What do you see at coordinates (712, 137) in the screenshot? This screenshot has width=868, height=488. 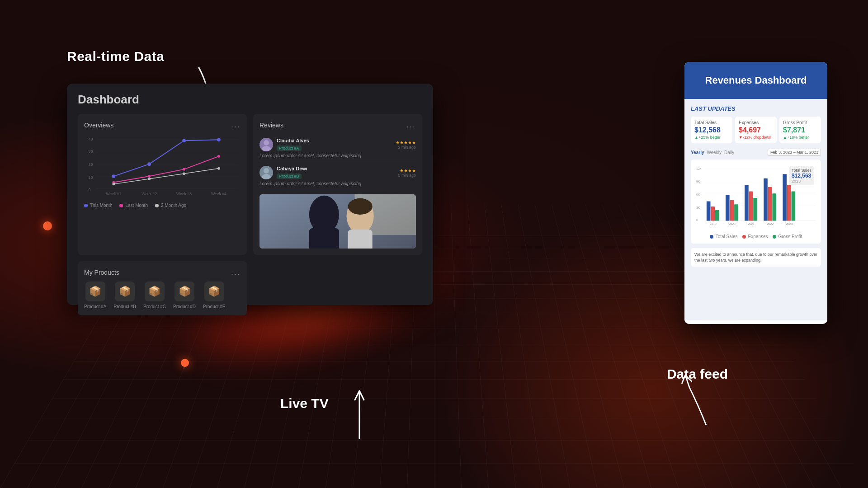 I see `stat-total-sales-change: ▲+25% better` at bounding box center [712, 137].